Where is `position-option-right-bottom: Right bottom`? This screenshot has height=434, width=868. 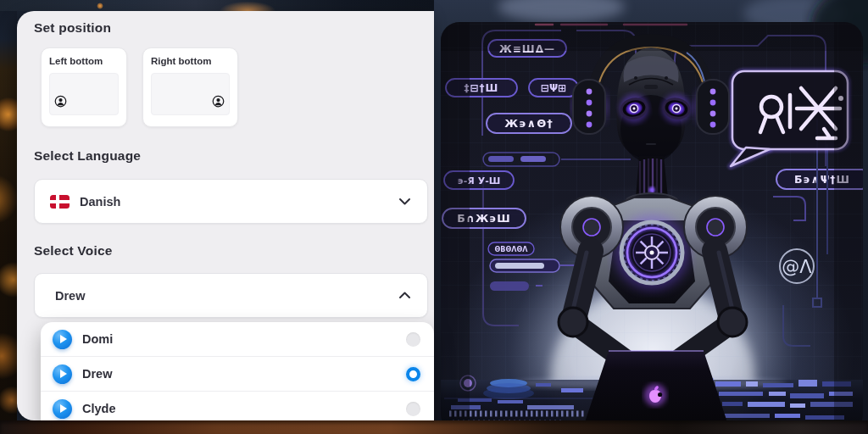
position-option-right-bottom: Right bottom is located at coordinates (190, 87).